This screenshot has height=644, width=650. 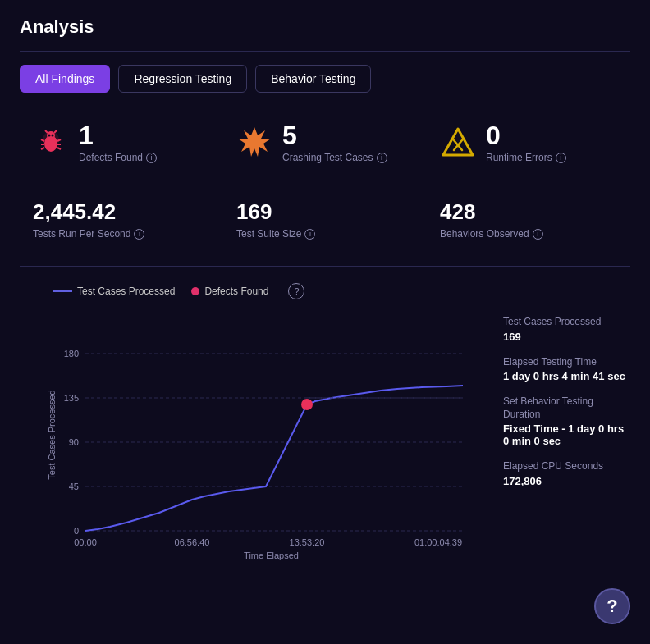 I want to click on legend-test-cases: Test Cases Processed, so click(x=113, y=291).